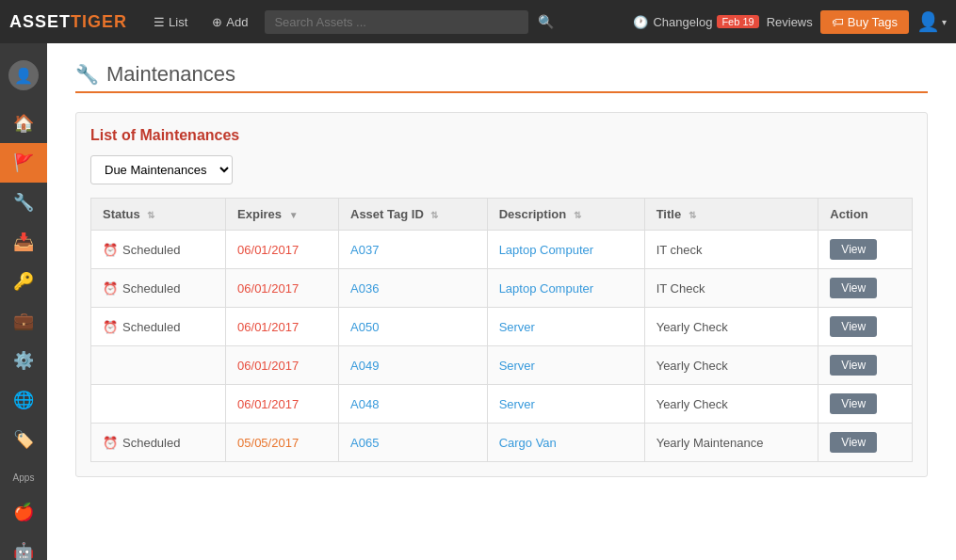  What do you see at coordinates (110, 250) in the screenshot?
I see `clock-icon: ⏰` at bounding box center [110, 250].